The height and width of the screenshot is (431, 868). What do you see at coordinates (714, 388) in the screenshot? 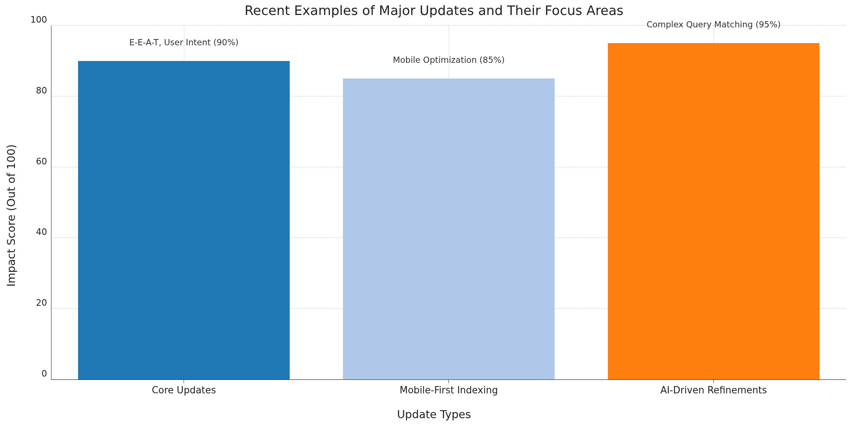
I see `xtick-label: AI-Driven Refinements` at bounding box center [714, 388].